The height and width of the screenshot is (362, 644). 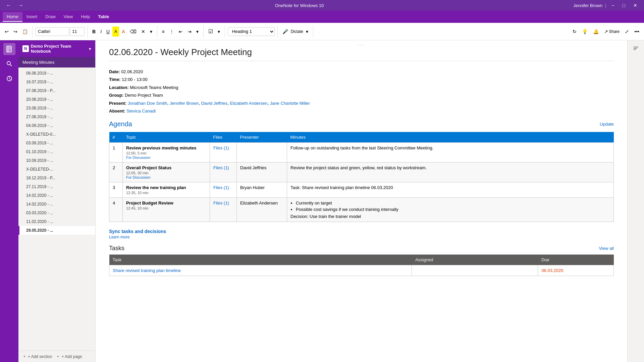 I want to click on present-person-5: Jane Charlotte Miller, so click(x=290, y=103).